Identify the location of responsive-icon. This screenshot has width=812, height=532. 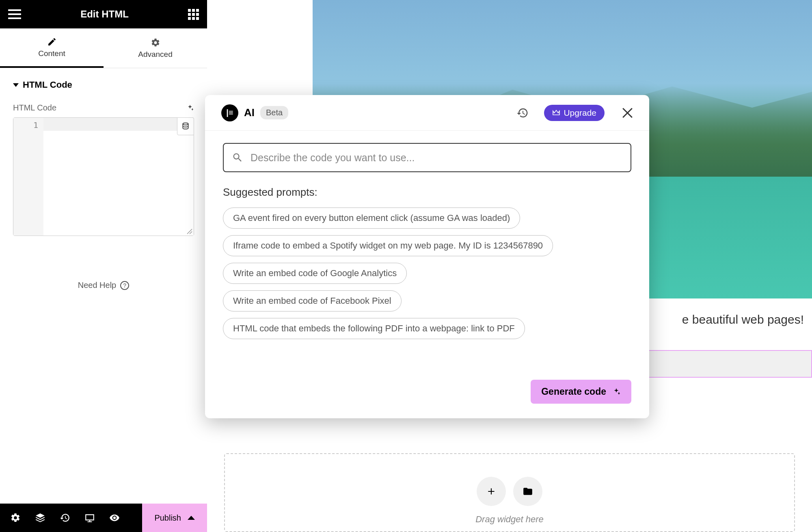
(90, 518).